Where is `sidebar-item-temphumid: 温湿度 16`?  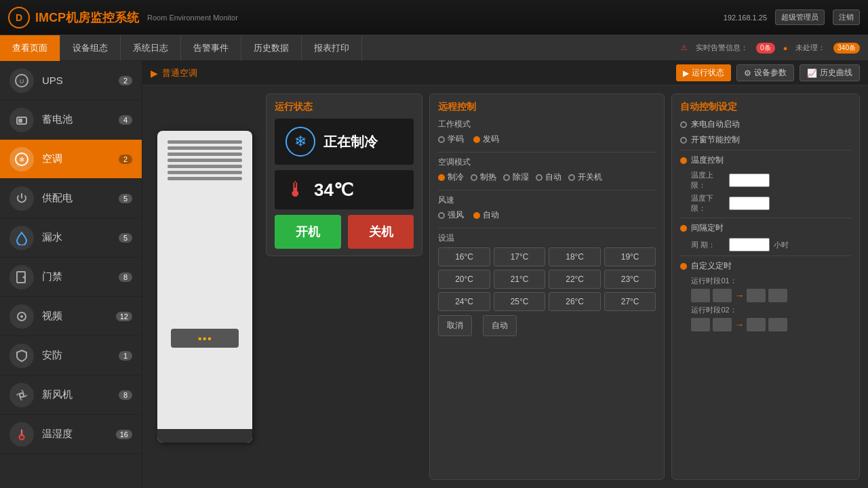 sidebar-item-temphumid: 温湿度 16 is located at coordinates (71, 434).